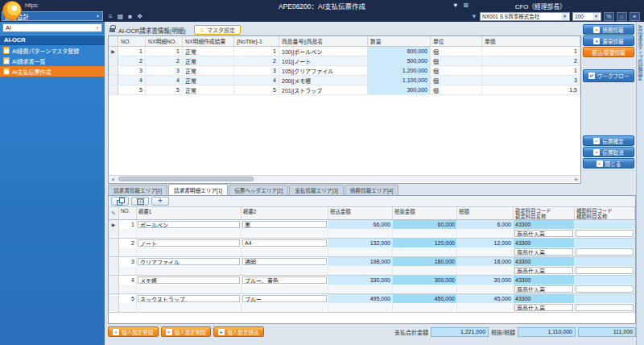  What do you see at coordinates (485, 298) in the screenshot?
I see `tax-cell: 45,000` at bounding box center [485, 298].